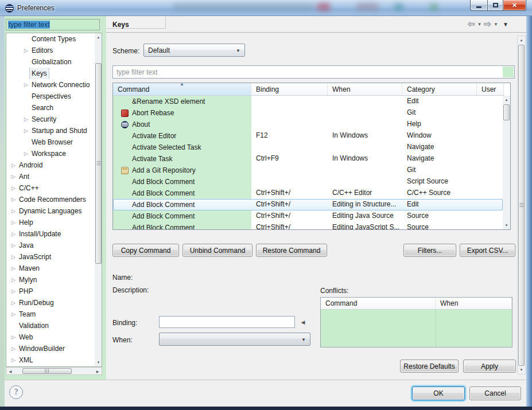  What do you see at coordinates (313, 72) in the screenshot?
I see `command-filter-input: type filter text` at bounding box center [313, 72].